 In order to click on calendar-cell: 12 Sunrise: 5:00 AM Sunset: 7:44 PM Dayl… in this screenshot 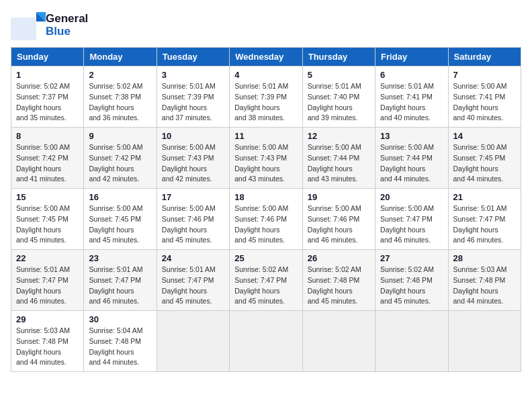, I will do `click(339, 158)`.